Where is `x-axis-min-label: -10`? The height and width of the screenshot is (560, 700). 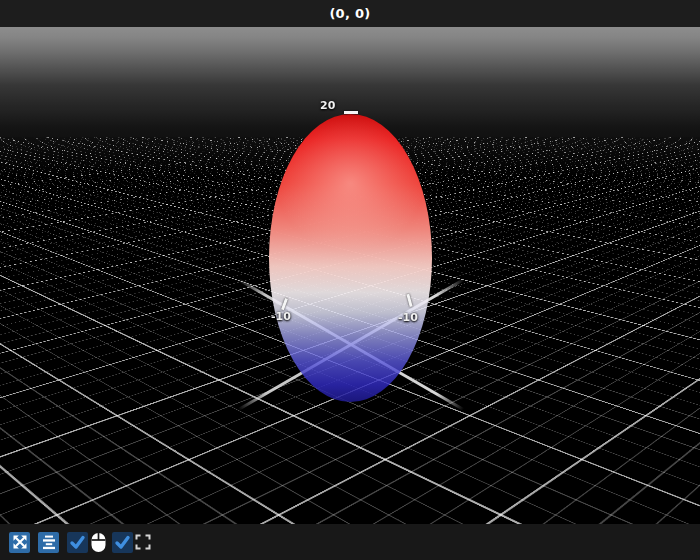 x-axis-min-label: -10 is located at coordinates (281, 316).